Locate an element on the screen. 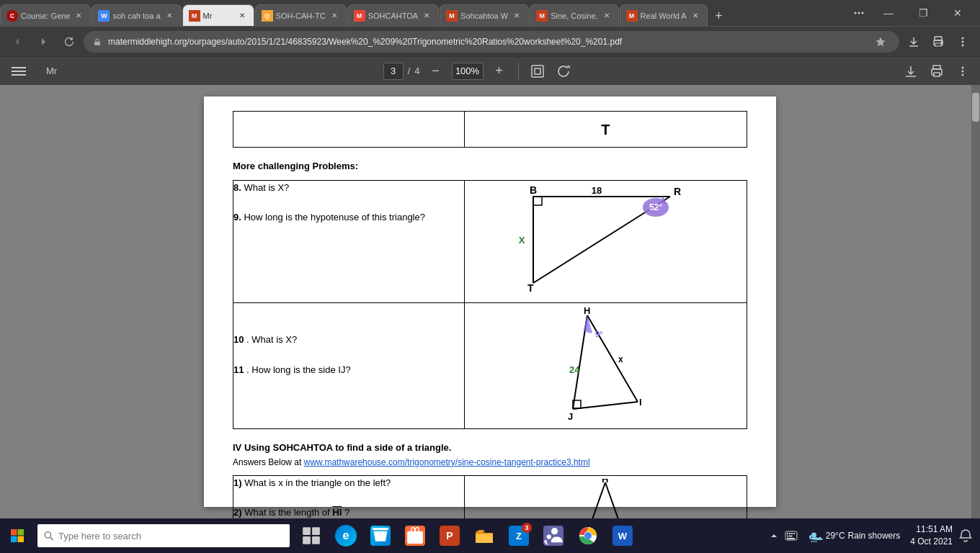  x-label-tri1: X is located at coordinates (522, 240).